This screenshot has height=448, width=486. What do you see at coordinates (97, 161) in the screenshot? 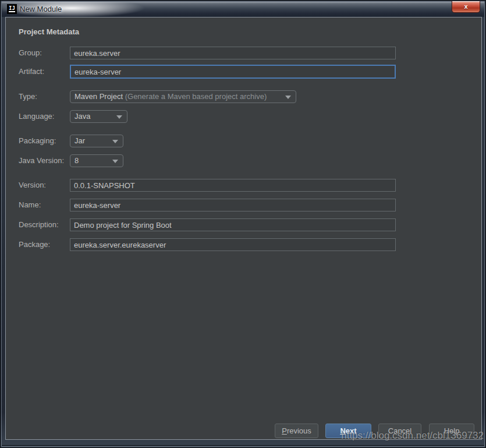
I see `java-version-select: 8` at bounding box center [97, 161].